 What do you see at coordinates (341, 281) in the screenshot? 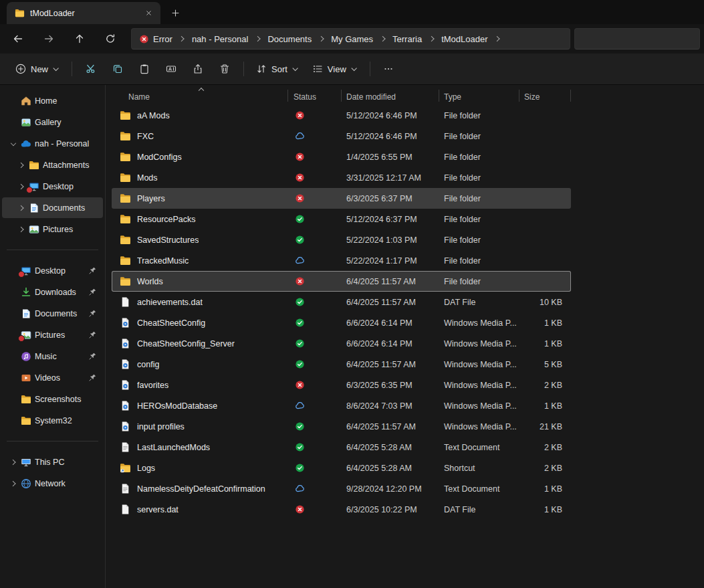
I see `file-row: Worlds 6/4/2025 11:57 AM File folder` at bounding box center [341, 281].